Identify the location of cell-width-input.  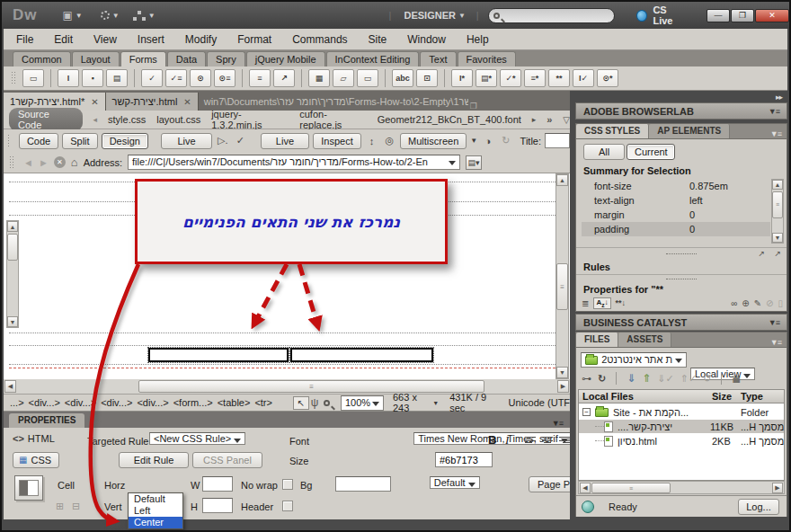
(218, 483).